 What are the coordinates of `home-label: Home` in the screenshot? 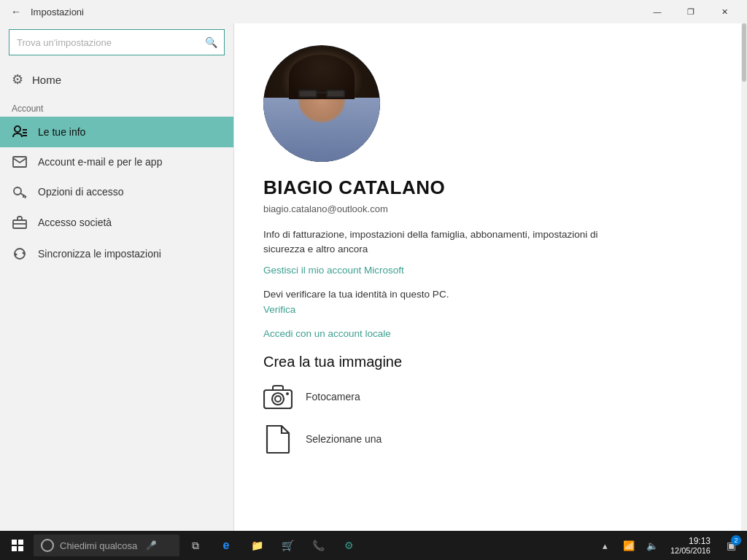 It's located at (47, 80).